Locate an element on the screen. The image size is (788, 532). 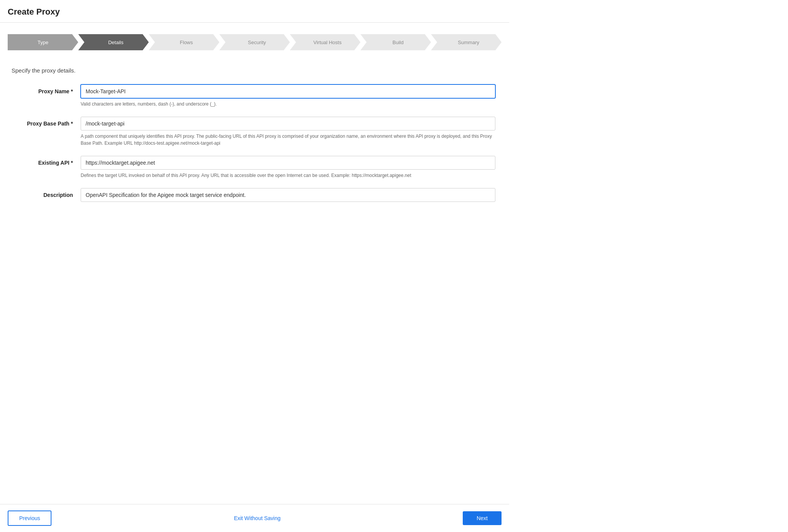
step-details: Details is located at coordinates (114, 42).